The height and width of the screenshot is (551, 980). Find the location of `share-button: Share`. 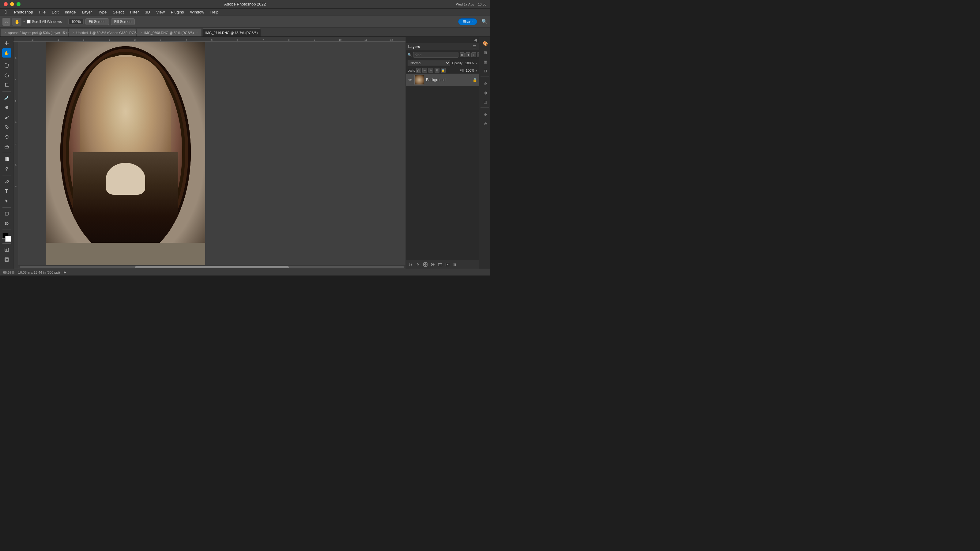

share-button: Share is located at coordinates (468, 22).